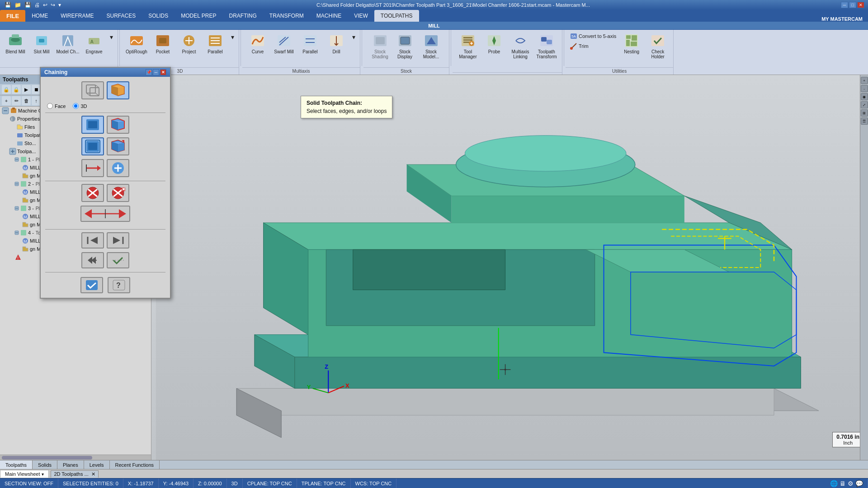 The height and width of the screenshot is (488, 868). Describe the element at coordinates (118, 240) in the screenshot. I see `chaining-next-start-button` at that location.